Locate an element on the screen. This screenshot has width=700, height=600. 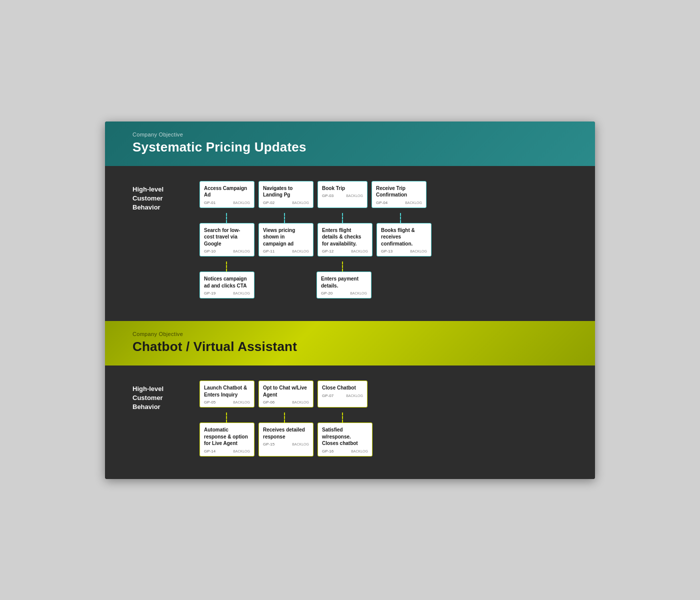
card-gp19-title: Notices campaign ad and clicks CTA is located at coordinates (227, 282).